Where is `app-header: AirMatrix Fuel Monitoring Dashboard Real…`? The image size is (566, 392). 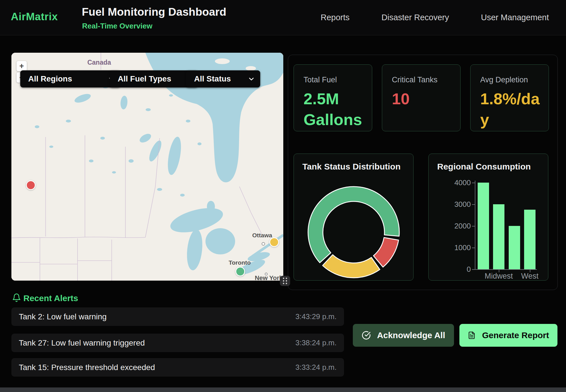
app-header: AirMatrix Fuel Monitoring Dashboard Real… is located at coordinates (283, 18).